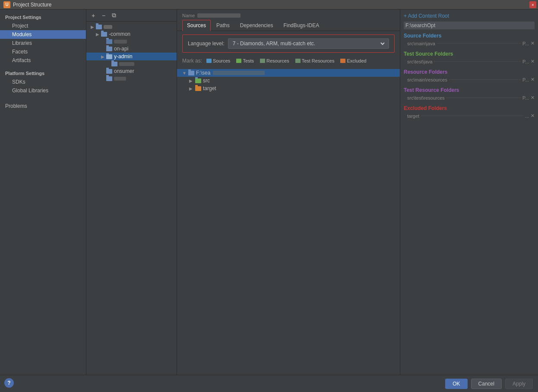 This screenshot has width=538, height=392. What do you see at coordinates (192, 81) in the screenshot?
I see `ftree-arrow-src: ▶` at bounding box center [192, 81].